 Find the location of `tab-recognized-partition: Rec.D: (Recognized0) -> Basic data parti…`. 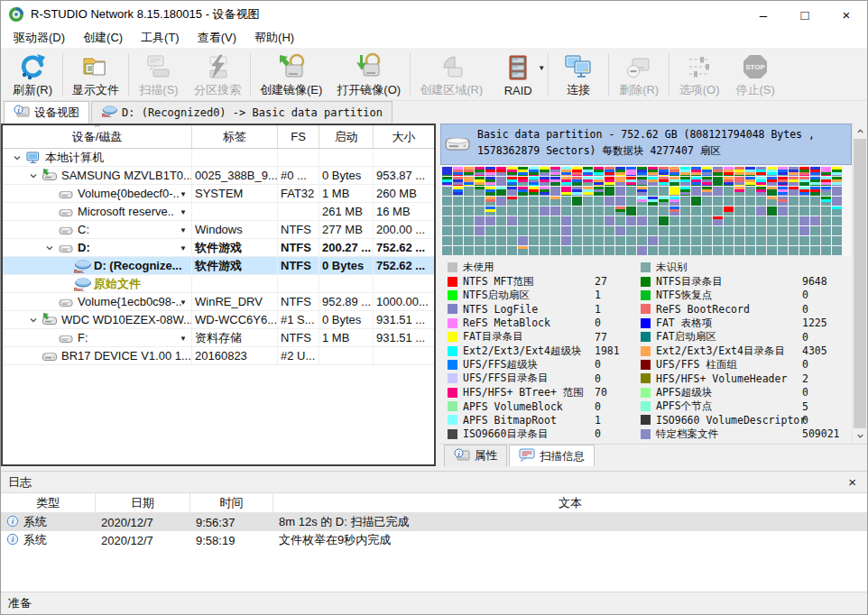

tab-recognized-partition: Rec.D: (Recognized0) -> Basic data parti… is located at coordinates (242, 112).